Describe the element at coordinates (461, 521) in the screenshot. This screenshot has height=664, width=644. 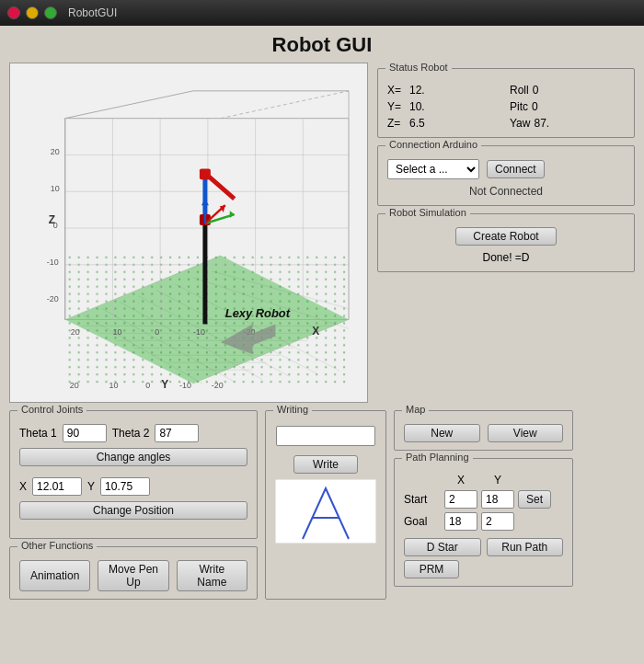
I see `goal-x-input` at that location.